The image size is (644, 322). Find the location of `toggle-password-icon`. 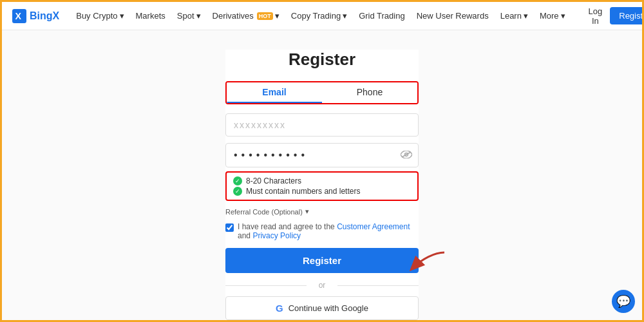

toggle-password-icon is located at coordinates (406, 155).